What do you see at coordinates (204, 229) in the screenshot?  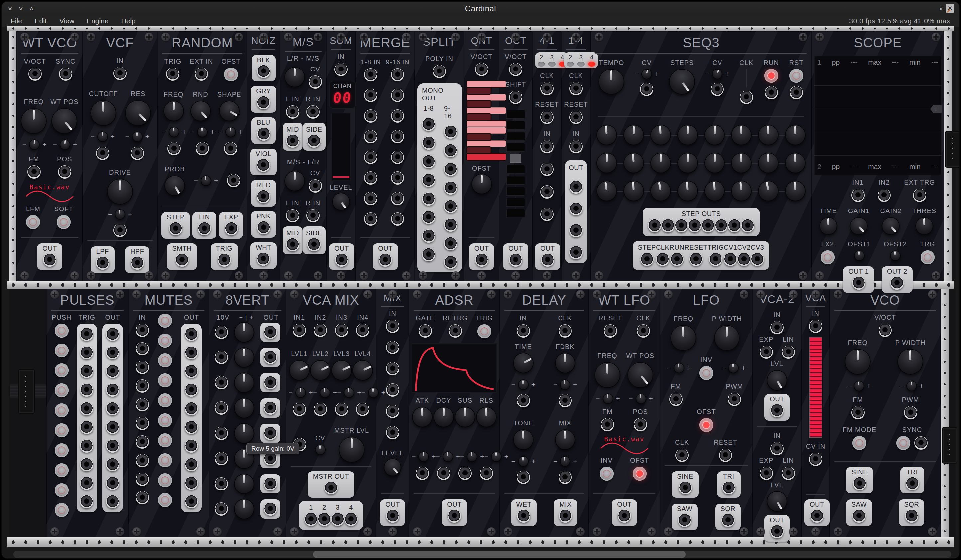 I see `random-lin-jack` at bounding box center [204, 229].